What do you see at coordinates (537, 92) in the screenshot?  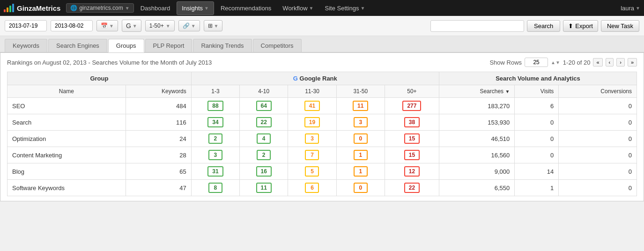 I see `col-header-visits: Visits` at bounding box center [537, 92].